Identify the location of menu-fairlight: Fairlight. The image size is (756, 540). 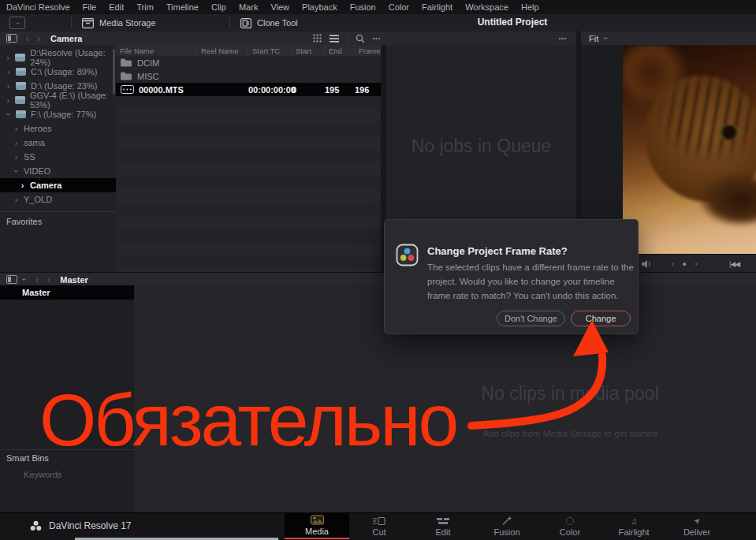
(437, 7).